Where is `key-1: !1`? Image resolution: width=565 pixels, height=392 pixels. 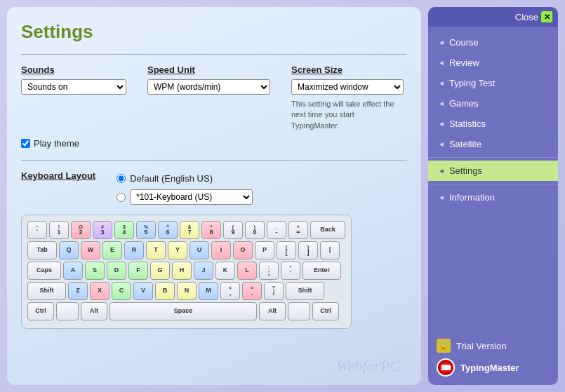 key-1: !1 is located at coordinates (59, 230).